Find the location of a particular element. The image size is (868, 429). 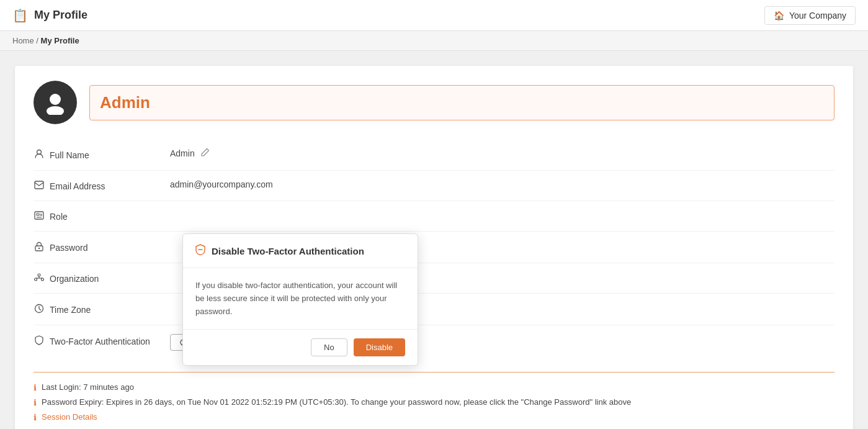

profile-header: Admin is located at coordinates (434, 102).